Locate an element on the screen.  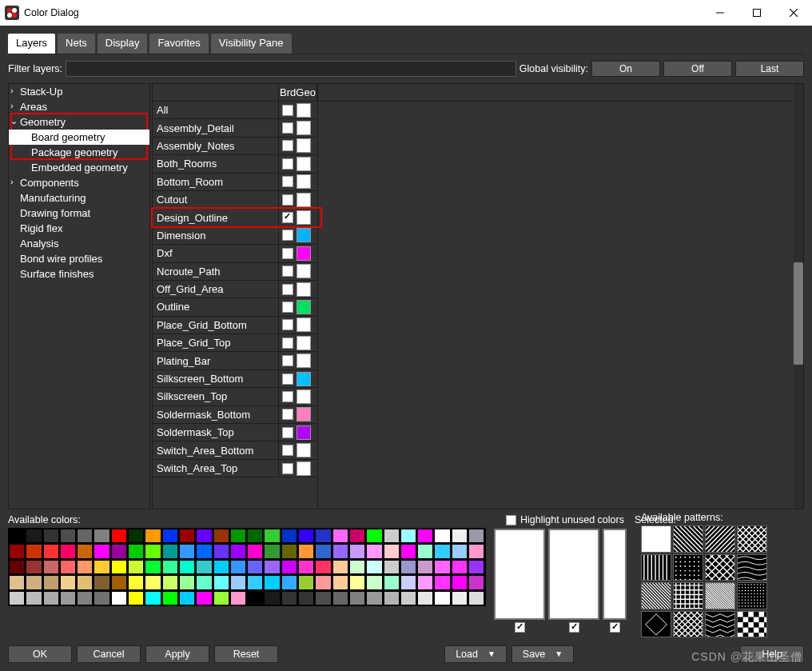
pattern-vert is located at coordinates (656, 568).